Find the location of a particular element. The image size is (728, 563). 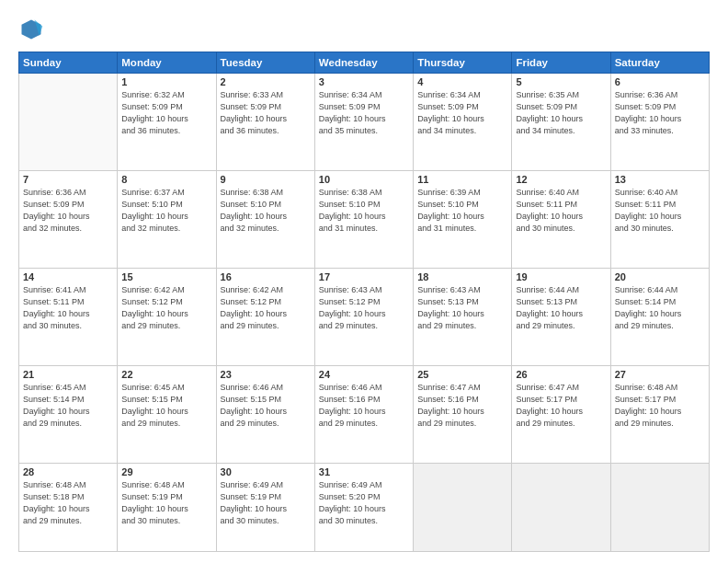

day-number: 14 is located at coordinates (68, 277).